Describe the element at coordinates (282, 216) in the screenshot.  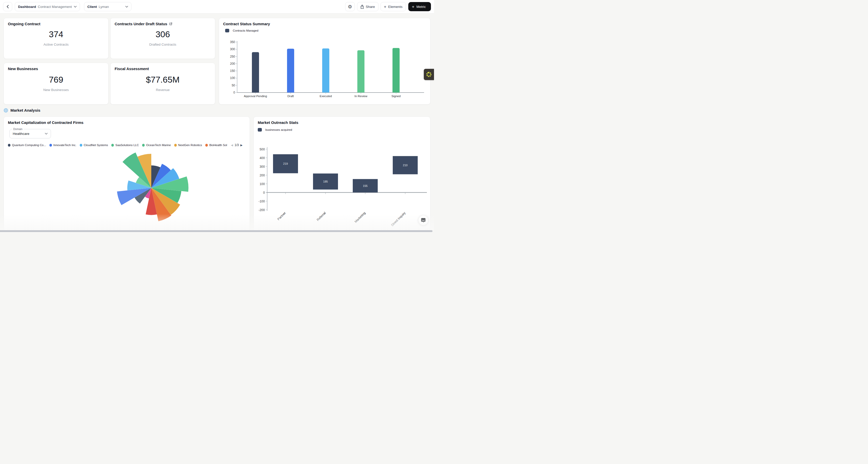
I see `x-axis-label-rotated: Partner` at that location.